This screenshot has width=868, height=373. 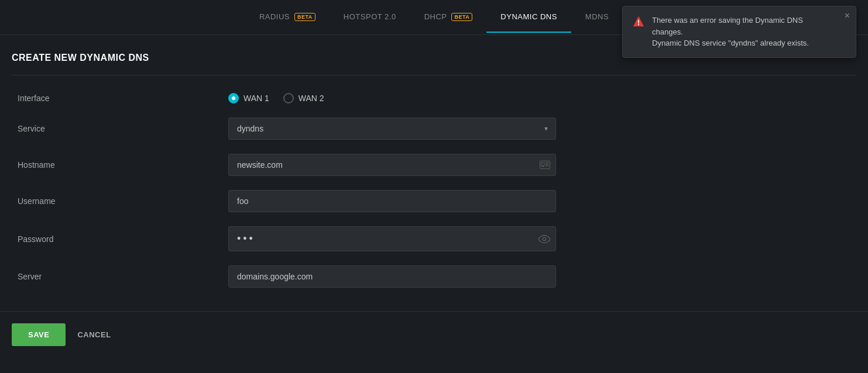 What do you see at coordinates (392, 239) in the screenshot?
I see `password-input` at bounding box center [392, 239].